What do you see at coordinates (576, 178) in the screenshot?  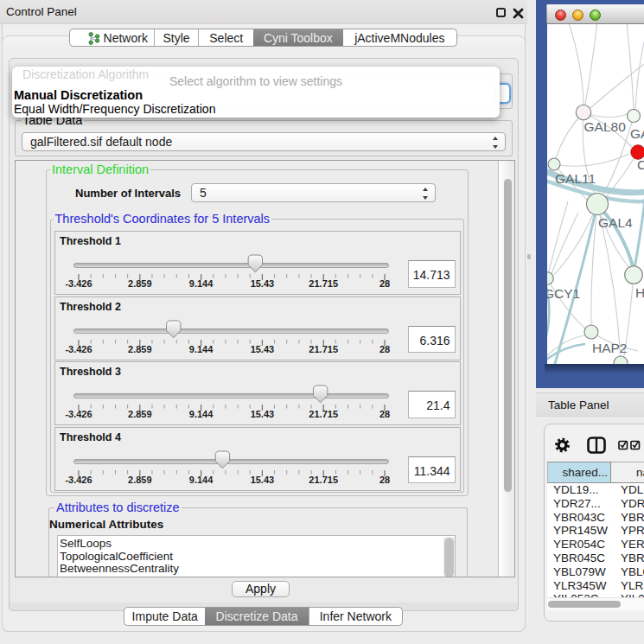 I see `svg-text: GAL11` at bounding box center [576, 178].